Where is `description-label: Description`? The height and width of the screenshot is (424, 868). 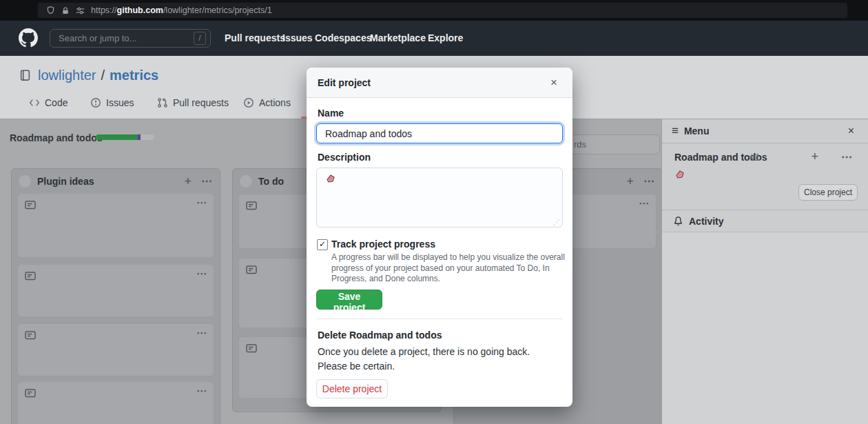
description-label: Description is located at coordinates (344, 157).